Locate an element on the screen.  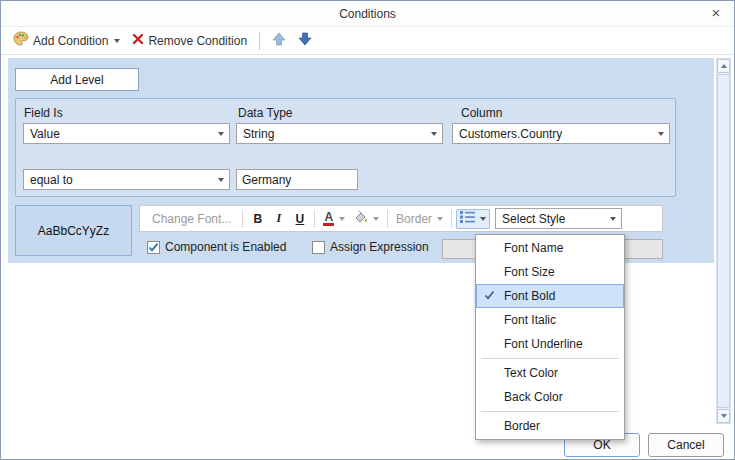
close-icon: × is located at coordinates (716, 13).